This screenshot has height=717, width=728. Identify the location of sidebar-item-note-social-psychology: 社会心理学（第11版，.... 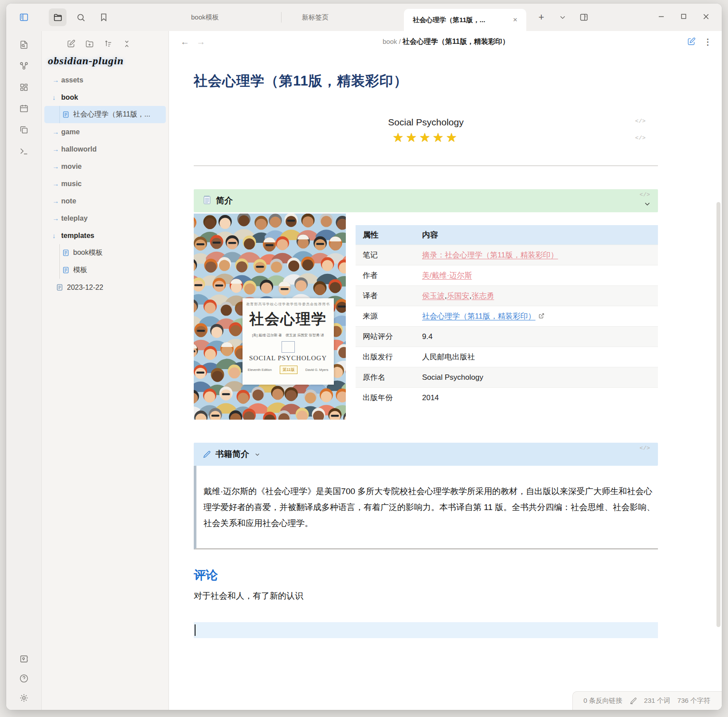
(105, 114).